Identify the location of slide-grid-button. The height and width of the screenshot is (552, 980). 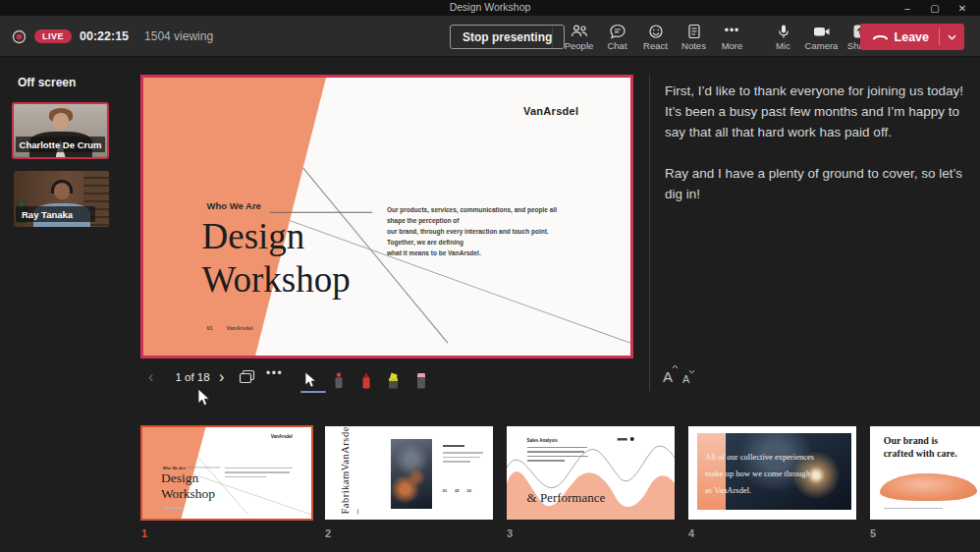
(247, 377).